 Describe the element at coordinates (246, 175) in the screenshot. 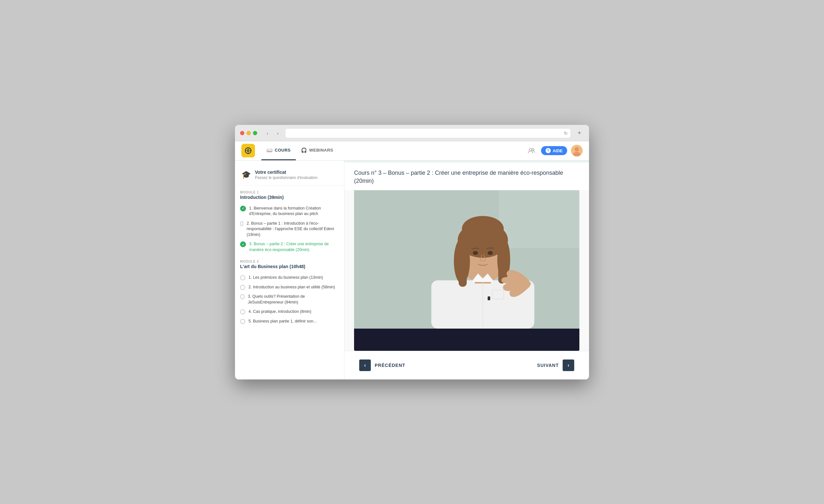

I see `certificate-icon: 🎓` at that location.